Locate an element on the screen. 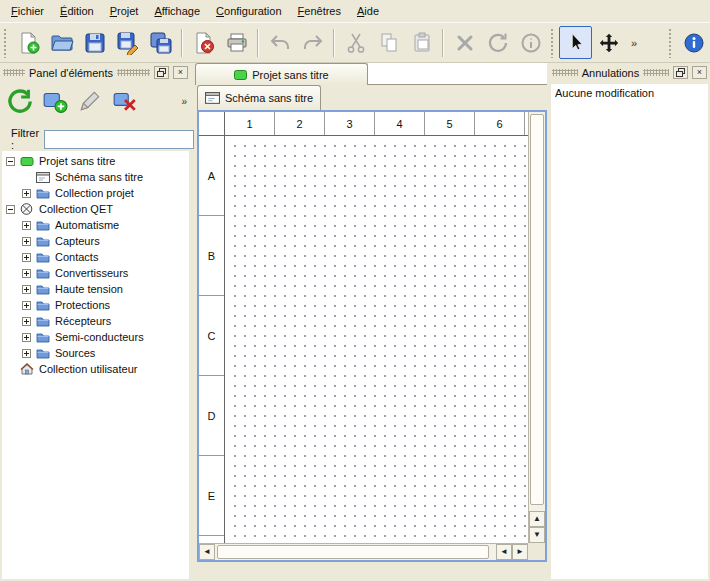 This screenshot has height=581, width=710. reload-collections-button is located at coordinates (20, 102).